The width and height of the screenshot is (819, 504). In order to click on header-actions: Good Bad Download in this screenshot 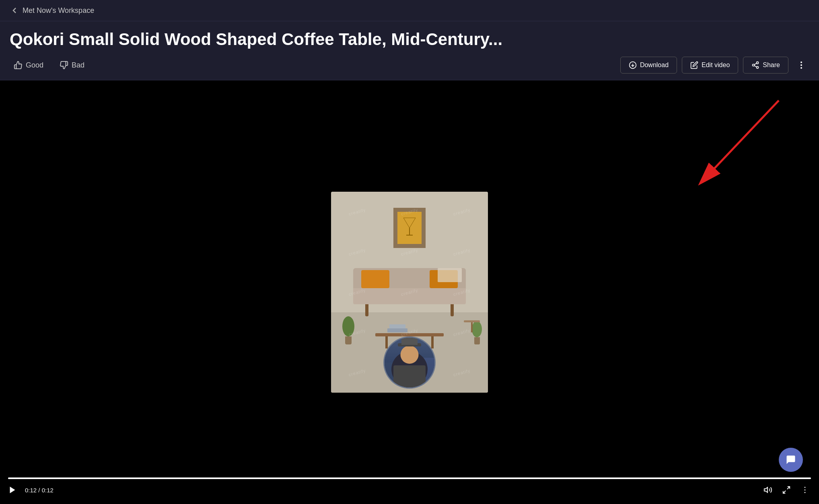, I will do `click(410, 65)`.